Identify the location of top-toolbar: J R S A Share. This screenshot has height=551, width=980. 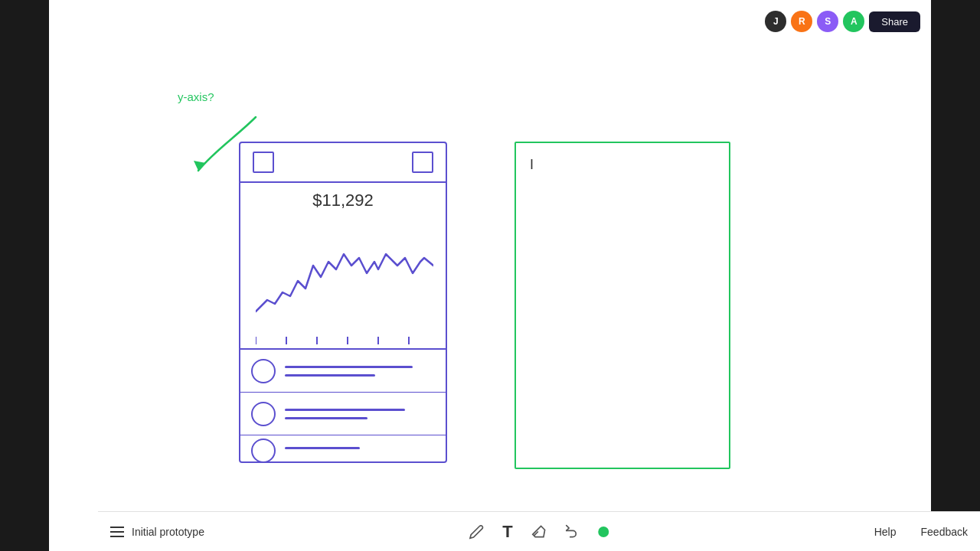
(842, 21).